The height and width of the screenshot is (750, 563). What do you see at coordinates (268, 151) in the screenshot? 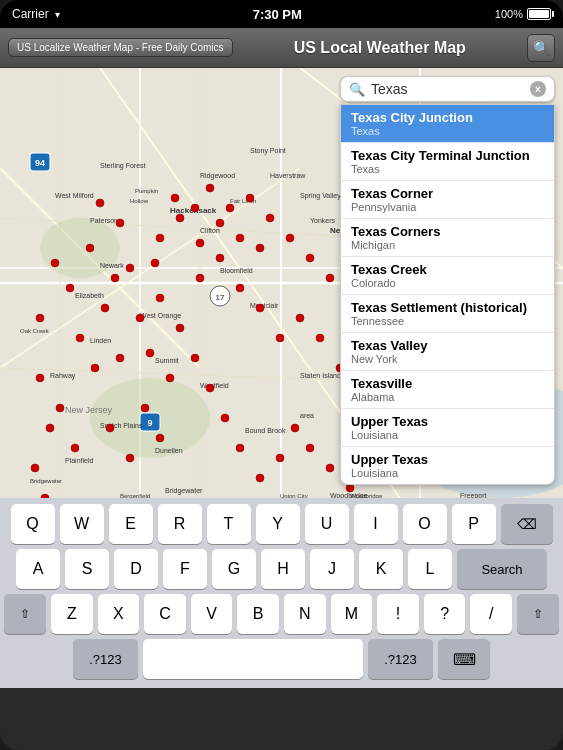
I see `svg-text: Stony Point` at bounding box center [268, 151].